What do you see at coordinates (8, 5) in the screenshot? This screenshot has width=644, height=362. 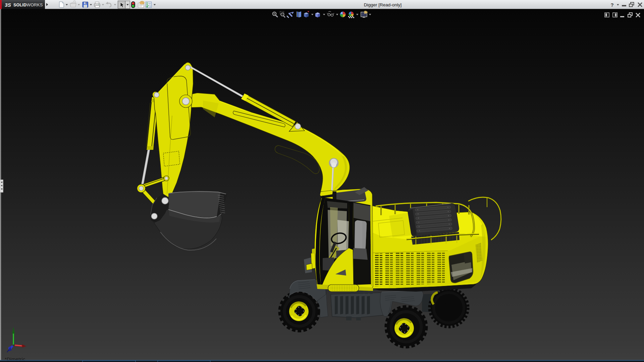 I see `svg-text: 3S` at bounding box center [8, 5].